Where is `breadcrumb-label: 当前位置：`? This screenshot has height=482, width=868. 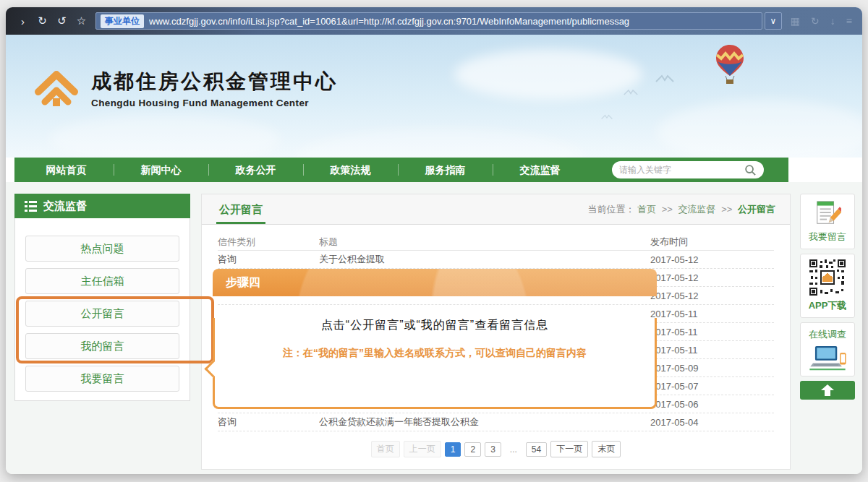 breadcrumb-label: 当前位置： is located at coordinates (612, 210).